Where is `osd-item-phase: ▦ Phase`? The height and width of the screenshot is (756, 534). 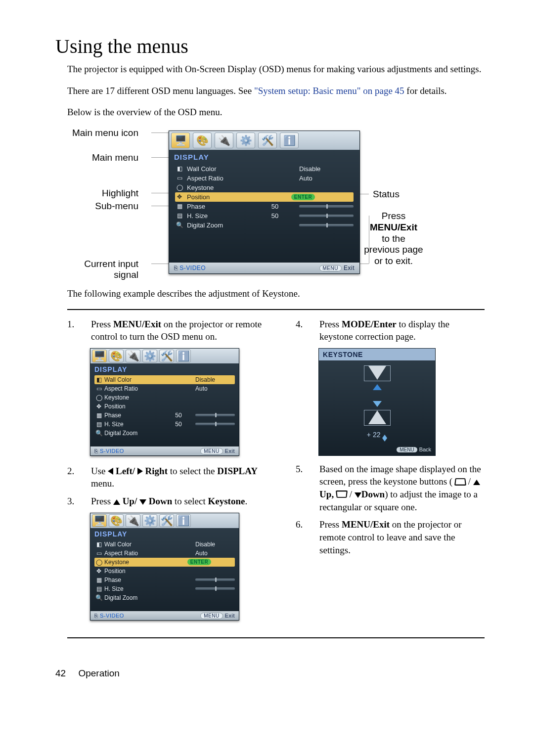 osd-item-phase: ▦ Phase is located at coordinates (165, 580).